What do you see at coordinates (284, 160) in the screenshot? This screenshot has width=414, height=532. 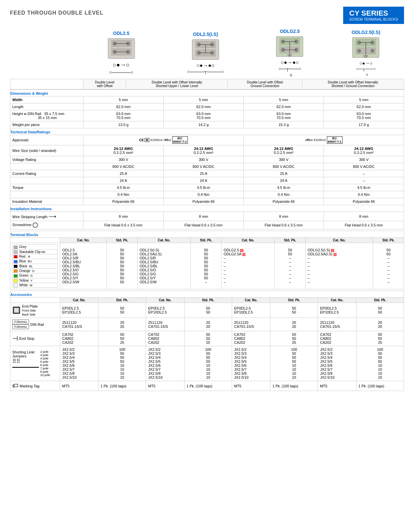 I see `voltage-val-3: 300 V` at bounding box center [284, 160].